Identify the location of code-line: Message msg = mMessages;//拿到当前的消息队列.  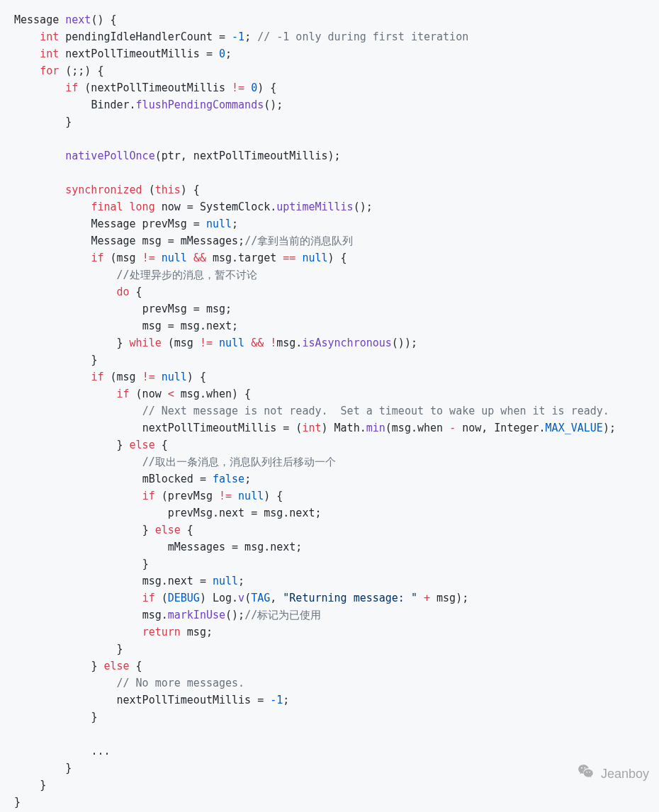
(184, 241).